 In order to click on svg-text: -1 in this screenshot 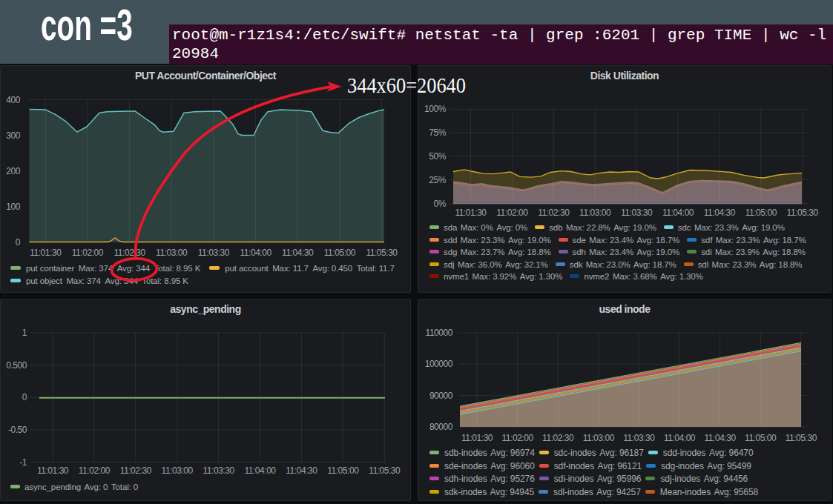, I will do `click(24, 462)`.